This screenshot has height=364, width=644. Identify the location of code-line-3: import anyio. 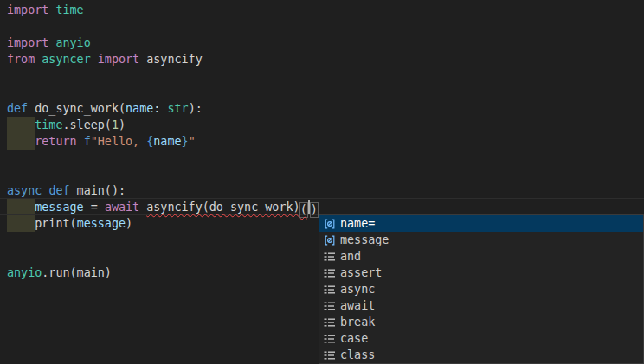
(322, 43).